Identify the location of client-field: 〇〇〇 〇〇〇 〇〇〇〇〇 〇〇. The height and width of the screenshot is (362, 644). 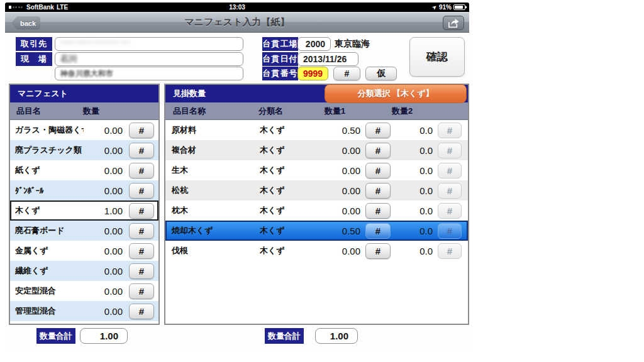
(149, 44).